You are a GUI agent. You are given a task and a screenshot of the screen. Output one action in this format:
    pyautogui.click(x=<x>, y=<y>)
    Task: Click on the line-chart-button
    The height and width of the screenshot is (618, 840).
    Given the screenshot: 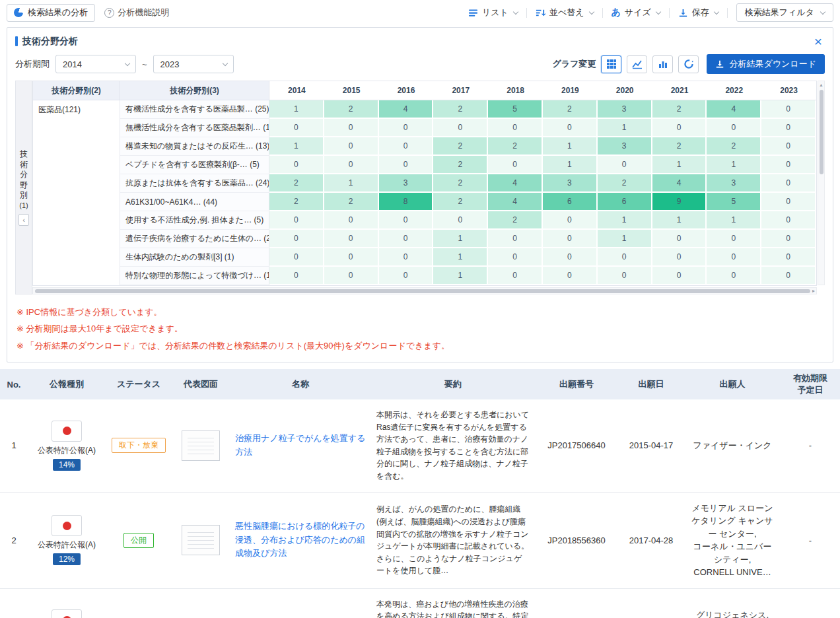 What is the action you would take?
    pyautogui.click(x=637, y=65)
    